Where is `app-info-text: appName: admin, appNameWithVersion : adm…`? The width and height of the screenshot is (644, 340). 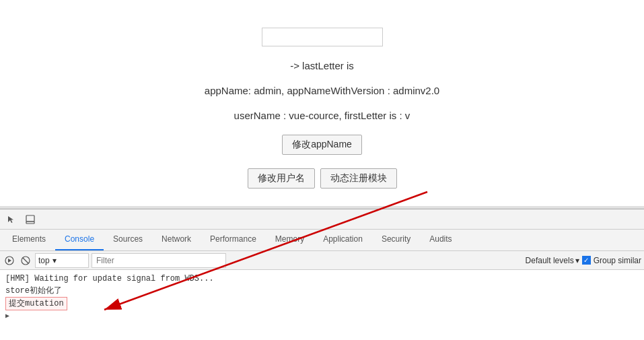
app-info-text: appName: admin, appNameWithVersion : adm… is located at coordinates (322, 90).